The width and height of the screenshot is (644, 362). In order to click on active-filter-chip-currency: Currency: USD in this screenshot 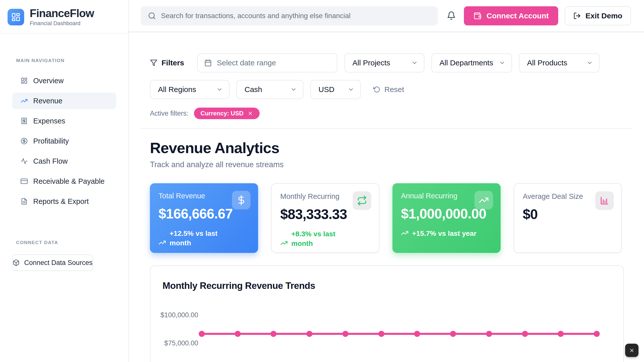, I will do `click(227, 113)`.